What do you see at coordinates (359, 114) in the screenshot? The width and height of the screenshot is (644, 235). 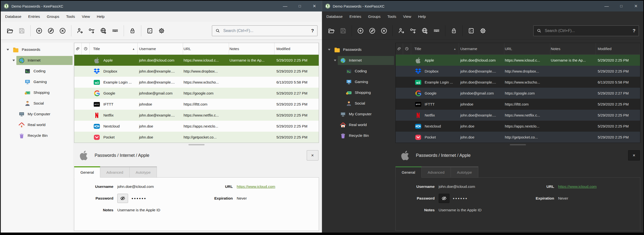 I see `group-my-computer: My Computer` at bounding box center [359, 114].